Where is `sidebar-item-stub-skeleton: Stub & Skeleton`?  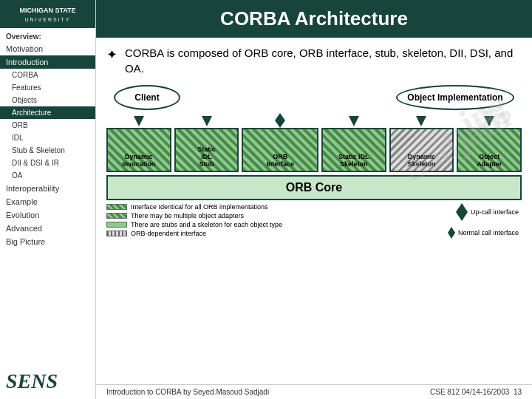
sidebar-item-stub-skeleton: Stub & Skeleton is located at coordinates (47, 151).